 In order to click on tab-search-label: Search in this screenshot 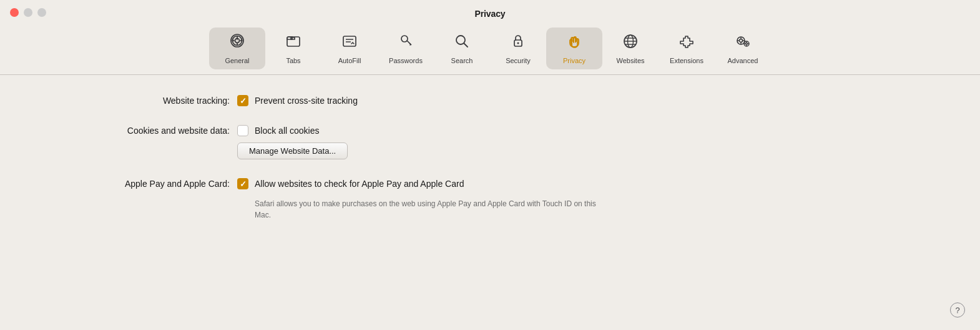, I will do `click(462, 61)`.